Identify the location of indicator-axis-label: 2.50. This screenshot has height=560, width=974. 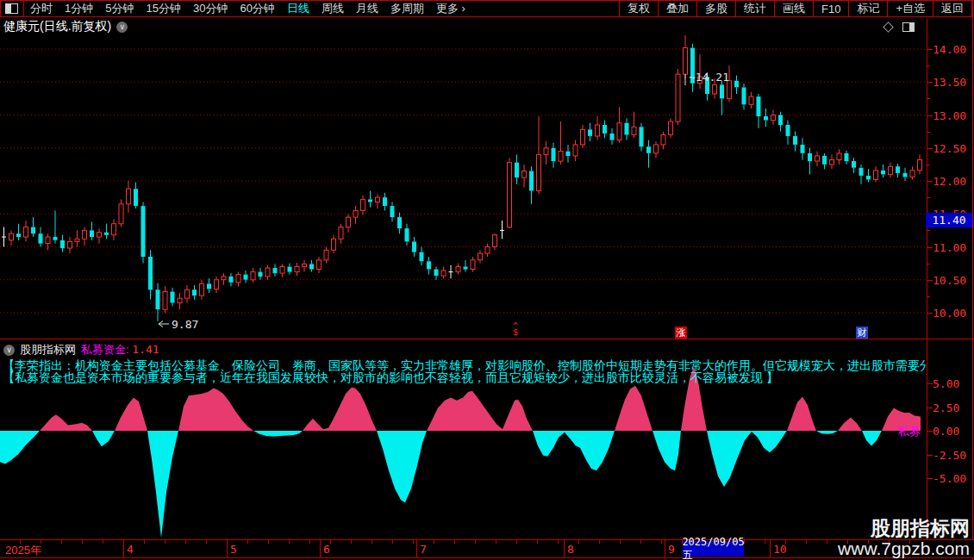
(946, 407).